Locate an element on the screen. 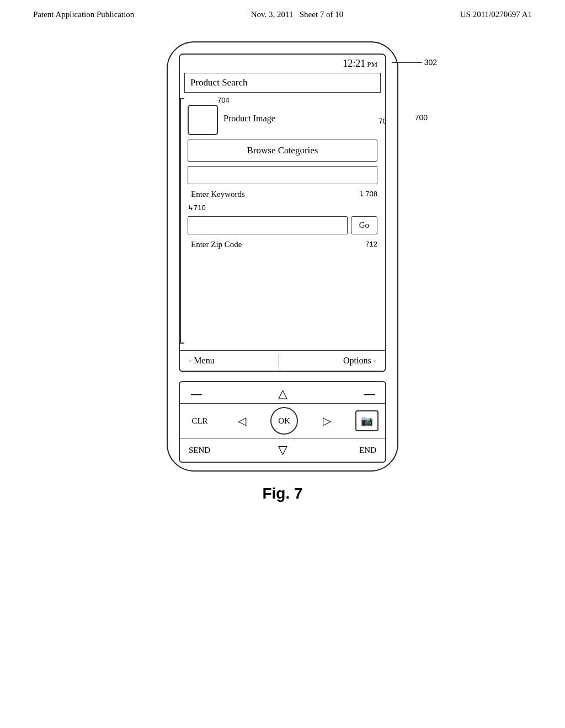 This screenshot has width=565, height=728. keypad-row-bottom: SEND ▽ END is located at coordinates (282, 450).